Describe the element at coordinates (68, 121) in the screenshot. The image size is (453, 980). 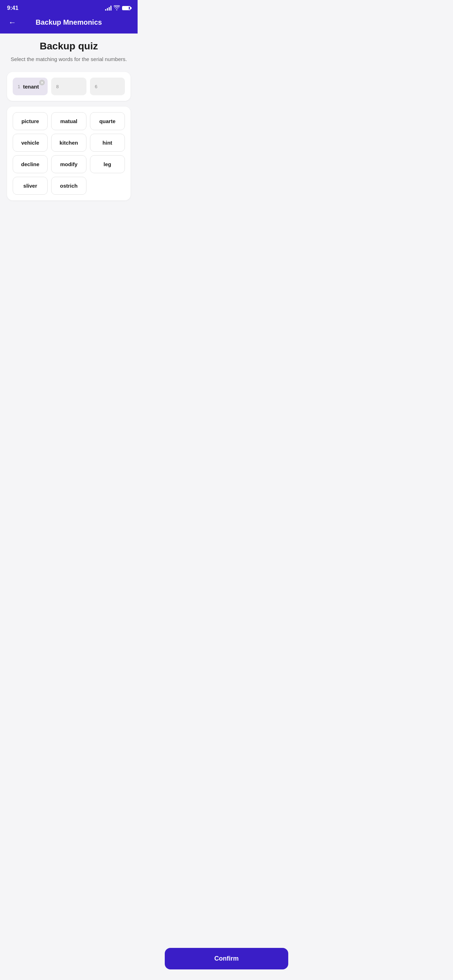
I see `word-button-matual: matual` at that location.